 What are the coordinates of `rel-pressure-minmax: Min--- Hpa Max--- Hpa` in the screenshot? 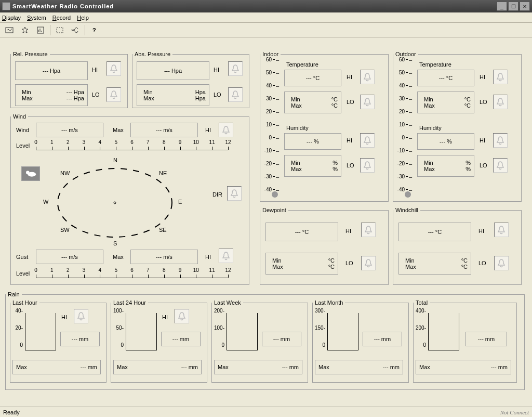 It's located at (51, 95).